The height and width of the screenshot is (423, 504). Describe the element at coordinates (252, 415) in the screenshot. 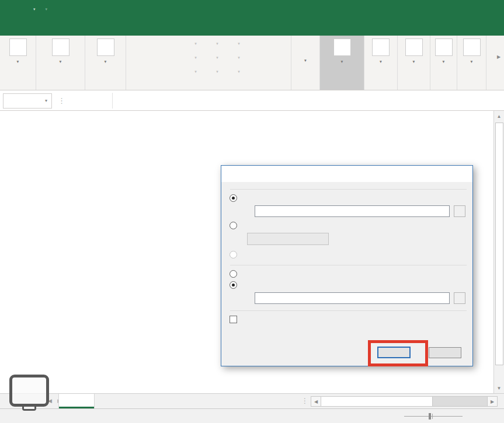

I see `status-bar` at that location.